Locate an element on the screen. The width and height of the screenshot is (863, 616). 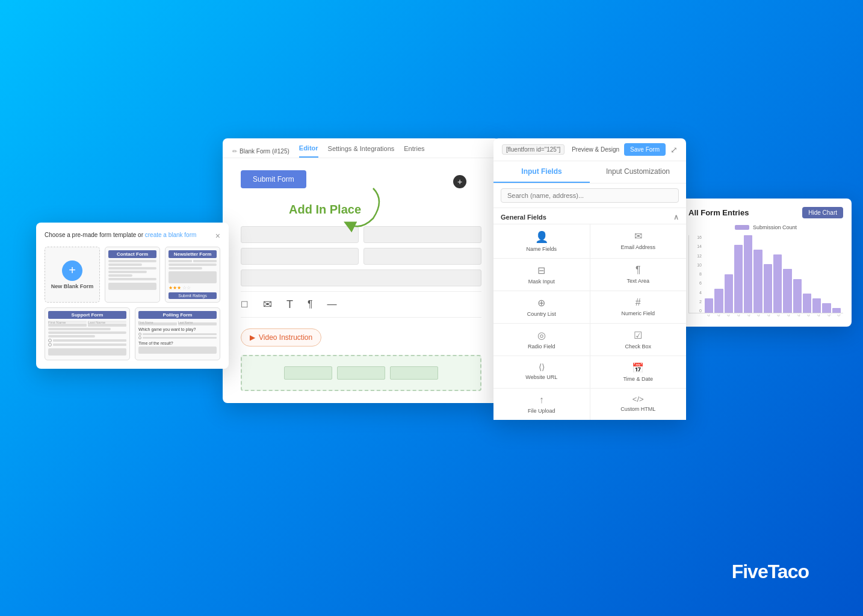
field-checkbox: ☑ Check Box is located at coordinates (639, 339).